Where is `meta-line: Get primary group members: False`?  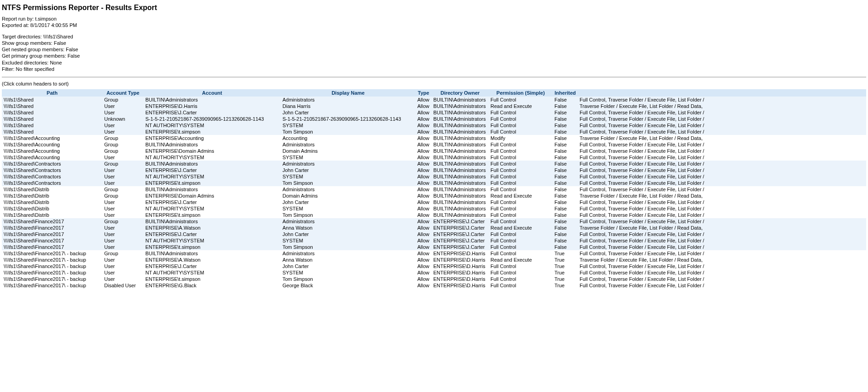 meta-line: Get primary group members: False is located at coordinates (434, 56).